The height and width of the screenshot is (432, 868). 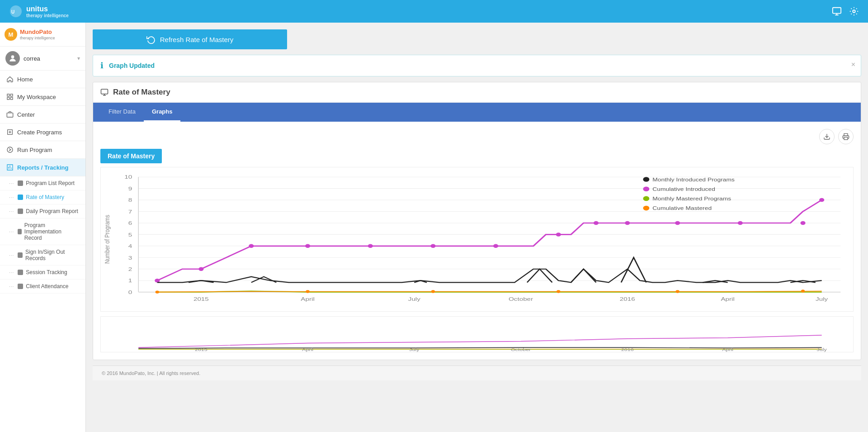 What do you see at coordinates (477, 112) in the screenshot?
I see `tabs-bar: Filter Data Graphs` at bounding box center [477, 112].